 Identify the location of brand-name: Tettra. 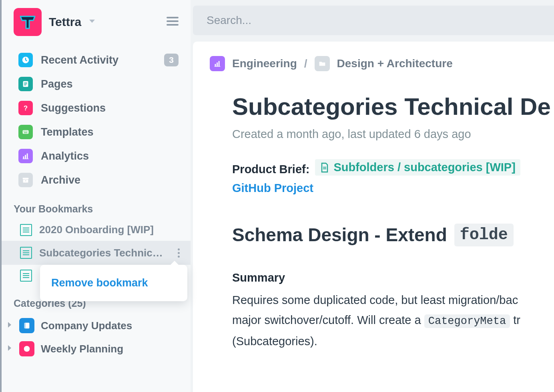
(65, 22).